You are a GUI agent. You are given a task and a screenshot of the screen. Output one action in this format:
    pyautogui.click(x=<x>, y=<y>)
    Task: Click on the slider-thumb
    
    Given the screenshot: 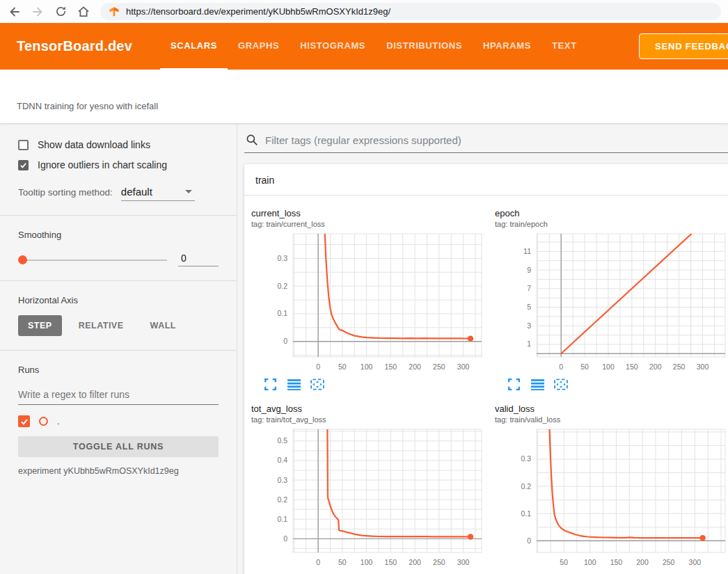 What is the action you would take?
    pyautogui.click(x=22, y=260)
    